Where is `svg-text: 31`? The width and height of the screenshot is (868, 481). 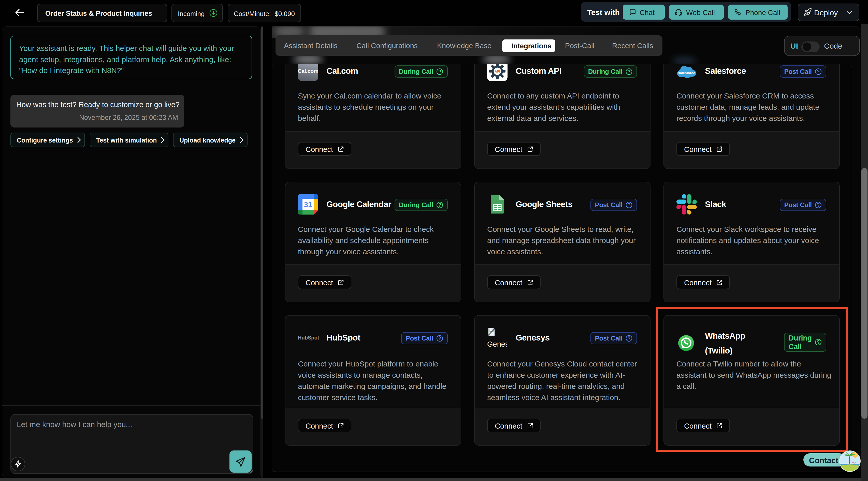 svg-text: 31 is located at coordinates (308, 204).